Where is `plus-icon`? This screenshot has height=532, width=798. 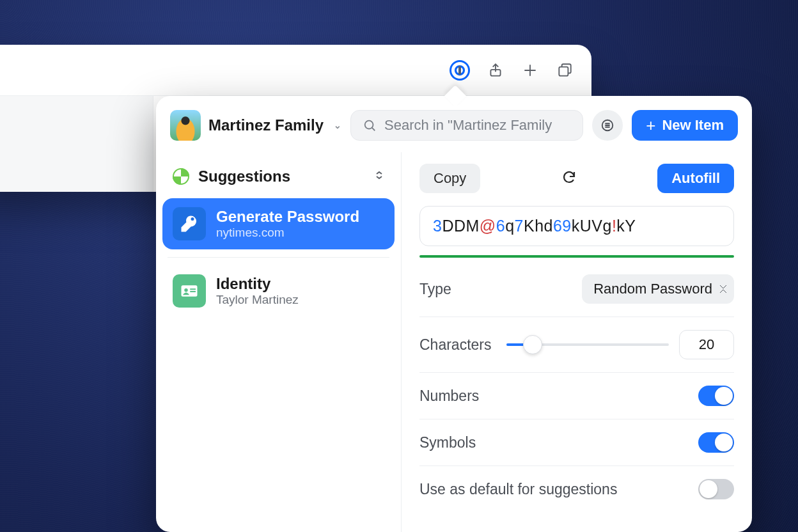
plus-icon is located at coordinates (530, 70).